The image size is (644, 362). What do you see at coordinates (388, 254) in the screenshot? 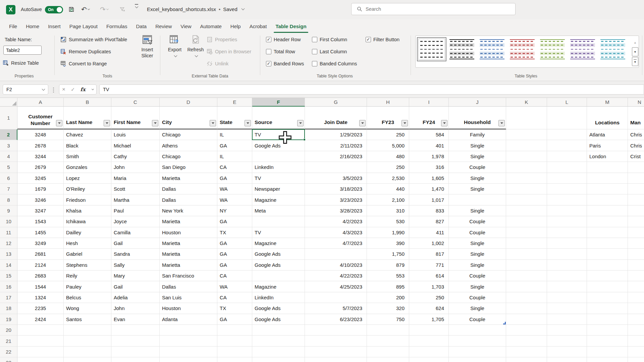
I see `cell-H13: 1,750` at bounding box center [388, 254].